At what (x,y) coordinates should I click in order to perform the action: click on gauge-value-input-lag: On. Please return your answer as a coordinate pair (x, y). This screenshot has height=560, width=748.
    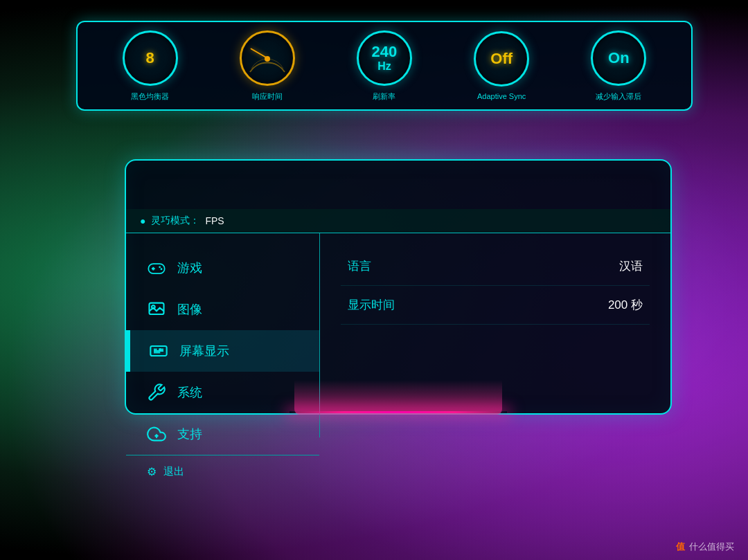
    Looking at the image, I should click on (619, 58).